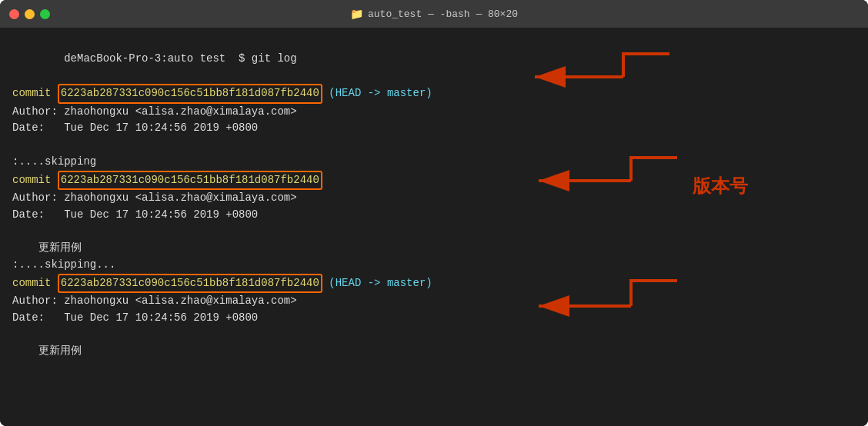 This screenshot has width=868, height=426. I want to click on close-button, so click(14, 14).